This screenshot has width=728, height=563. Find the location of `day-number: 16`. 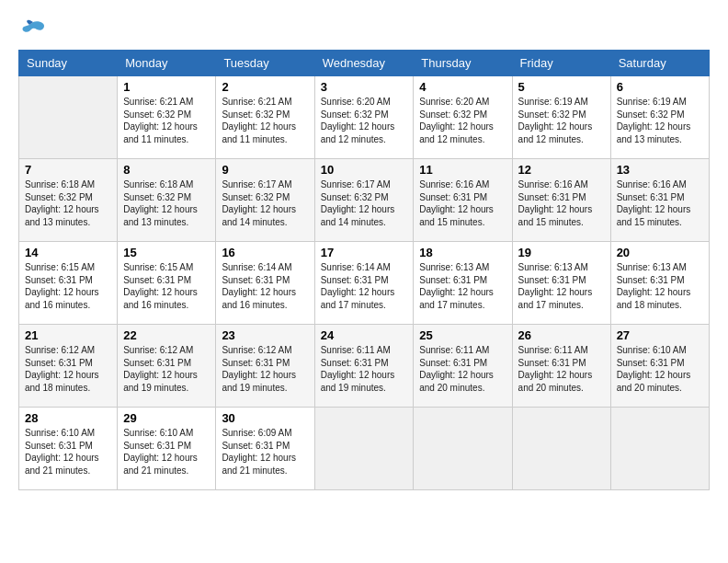

day-number: 16 is located at coordinates (265, 252).